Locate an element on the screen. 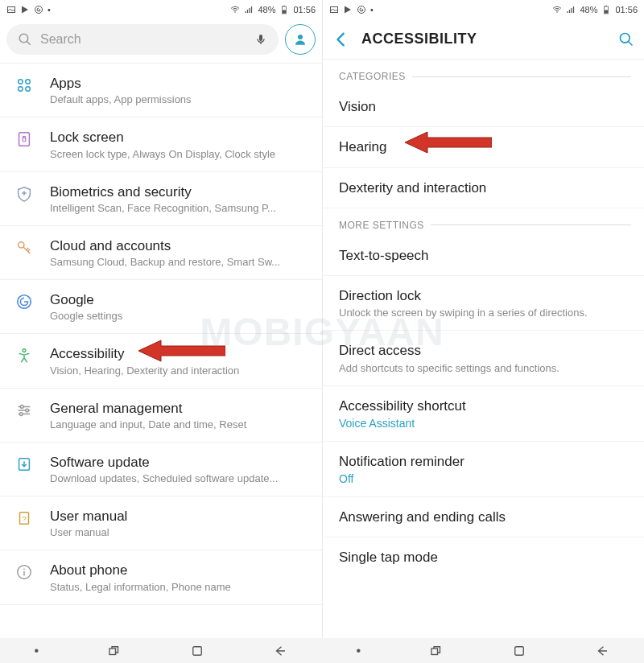 The image size is (644, 663). item-direction-lock: Direction lock Unlock the screen by swip… is located at coordinates (483, 303).